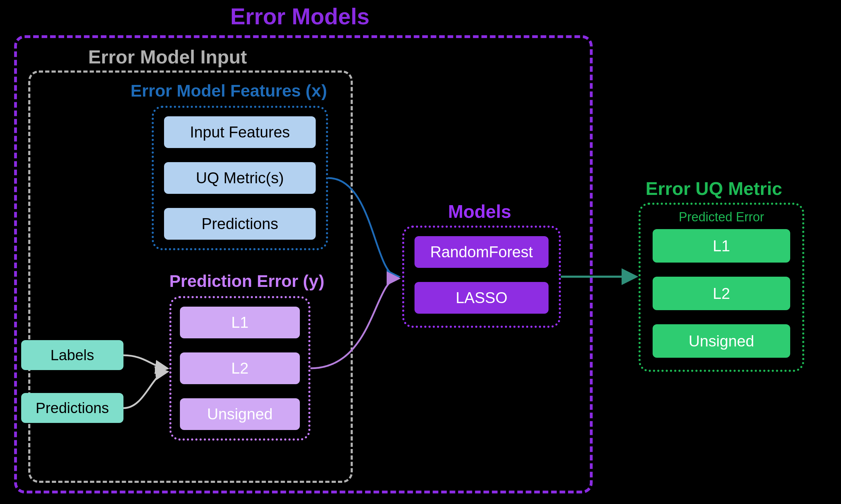 The width and height of the screenshot is (841, 504). I want to click on feature-uq-metrics: UQ Metric(s), so click(240, 178).